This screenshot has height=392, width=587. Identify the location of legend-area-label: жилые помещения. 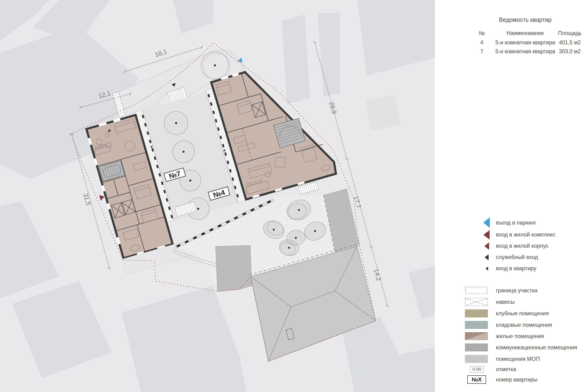
(520, 336).